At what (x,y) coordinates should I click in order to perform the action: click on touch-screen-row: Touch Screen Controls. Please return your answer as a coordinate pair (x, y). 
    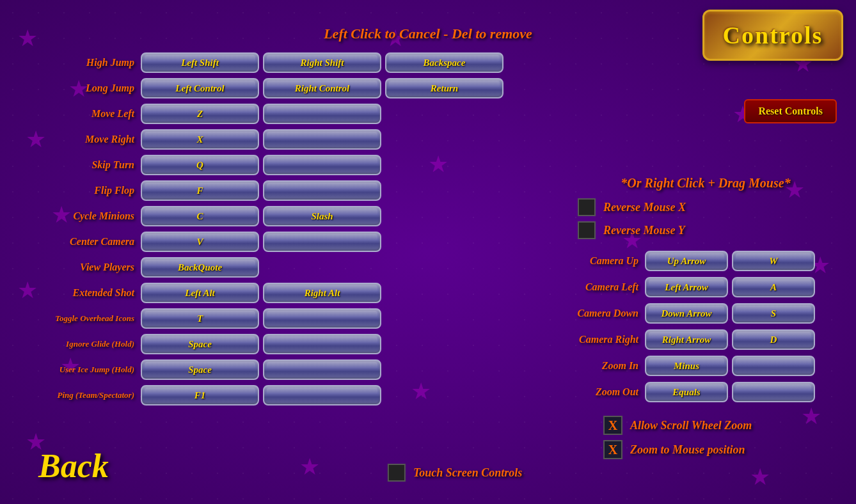
    Looking at the image, I should click on (455, 473).